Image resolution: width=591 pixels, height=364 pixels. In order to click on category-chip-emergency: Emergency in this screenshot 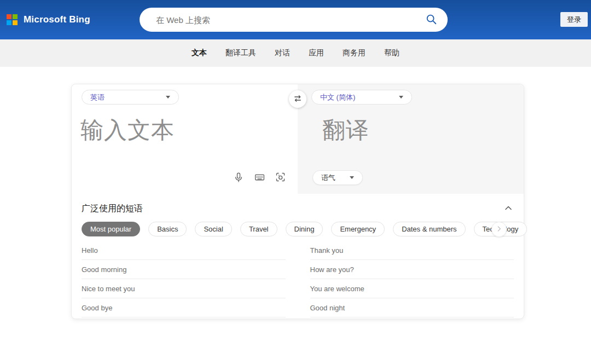, I will do `click(358, 229)`.